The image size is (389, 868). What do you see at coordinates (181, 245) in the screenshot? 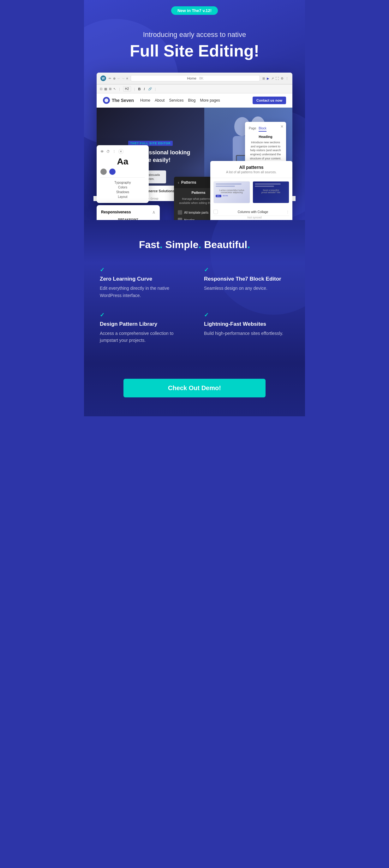
I see `tagline-simple: Simple` at bounding box center [181, 245].